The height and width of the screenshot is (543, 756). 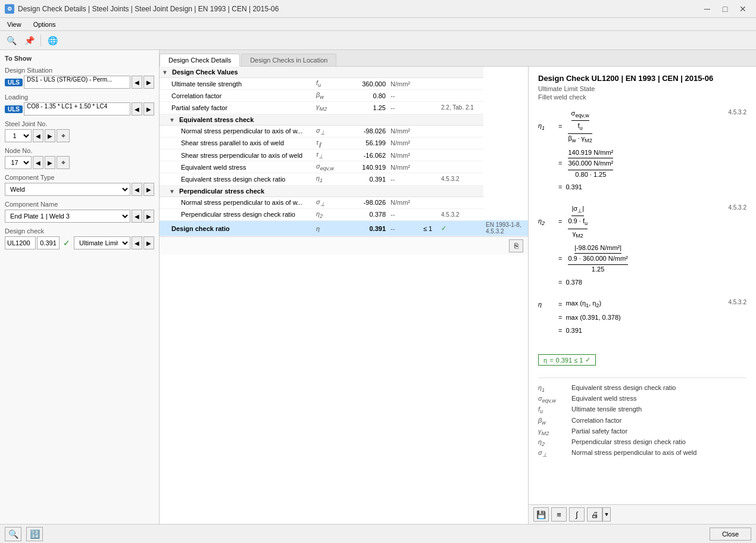 What do you see at coordinates (80, 58) in the screenshot?
I see `to-show-label: To Show` at bounding box center [80, 58].